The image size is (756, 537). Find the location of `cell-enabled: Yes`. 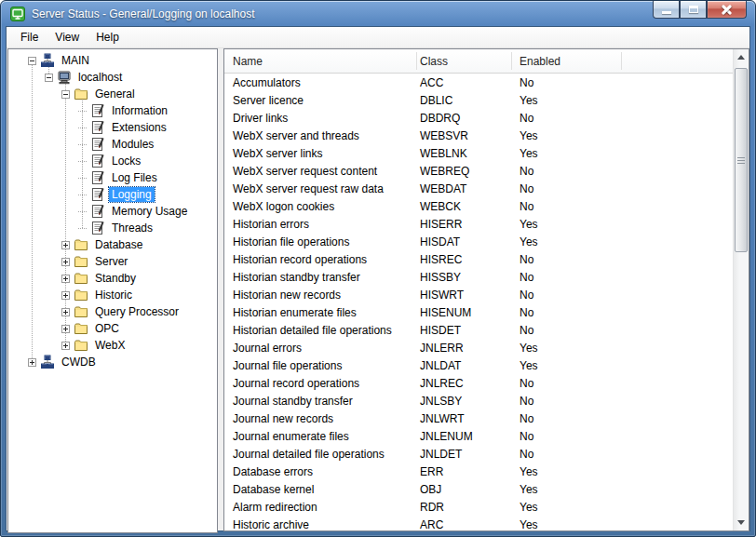

cell-enabled: Yes is located at coordinates (626, 490).